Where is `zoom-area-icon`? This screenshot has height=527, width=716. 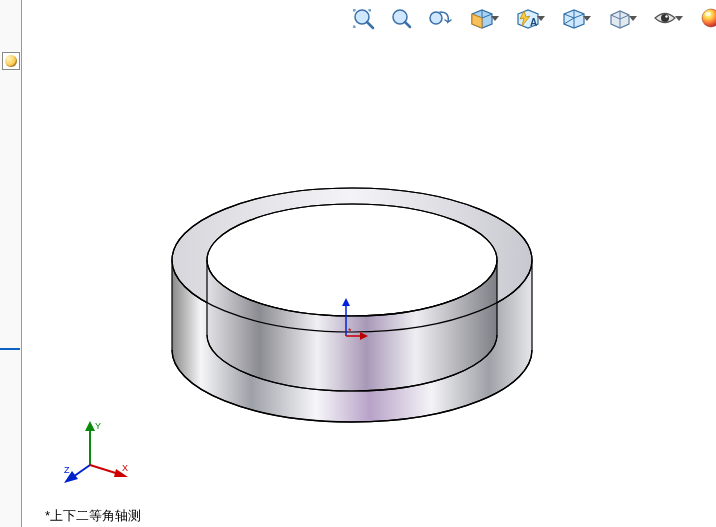
zoom-area-icon is located at coordinates (401, 18).